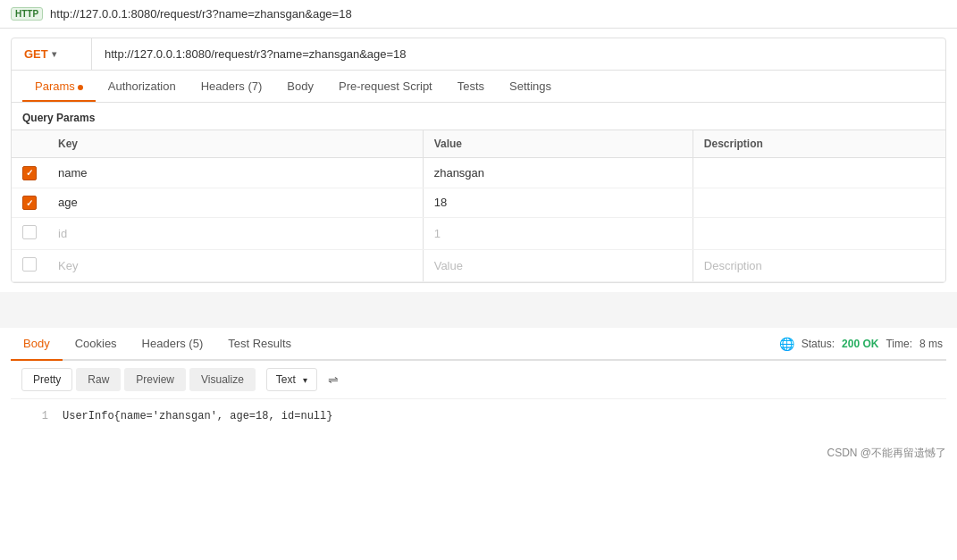 This screenshot has width=957, height=560. I want to click on row1-key: name, so click(235, 173).